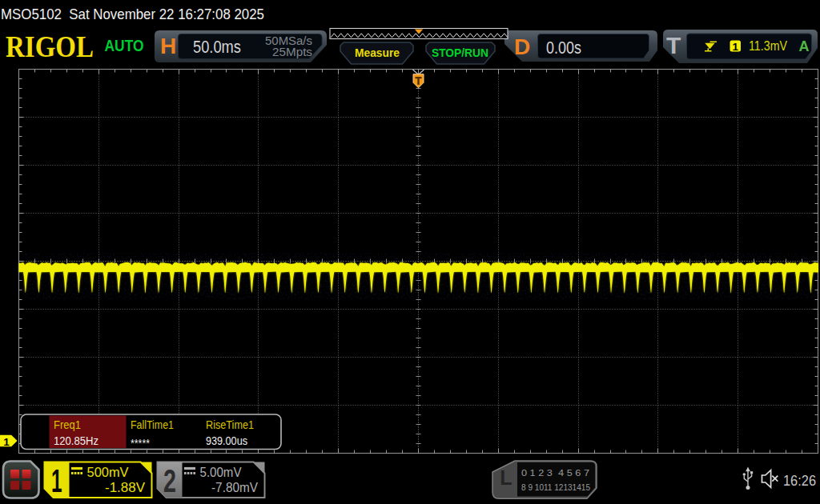 The height and width of the screenshot is (504, 820). What do you see at coordinates (230, 424) in the screenshot?
I see `svg-text: RiseTime1` at bounding box center [230, 424].